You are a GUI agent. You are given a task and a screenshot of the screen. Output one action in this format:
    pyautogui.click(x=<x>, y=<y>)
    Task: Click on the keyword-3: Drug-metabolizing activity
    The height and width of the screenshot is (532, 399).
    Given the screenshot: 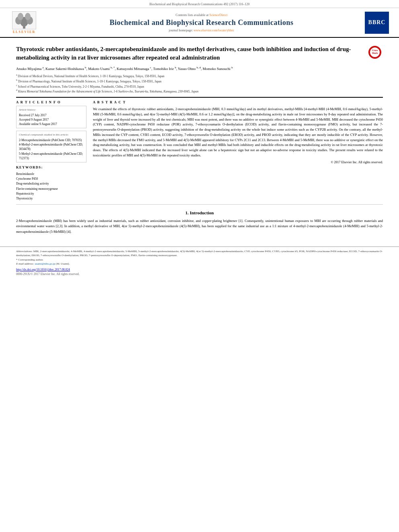 What is the action you would take?
    pyautogui.click(x=51, y=183)
    